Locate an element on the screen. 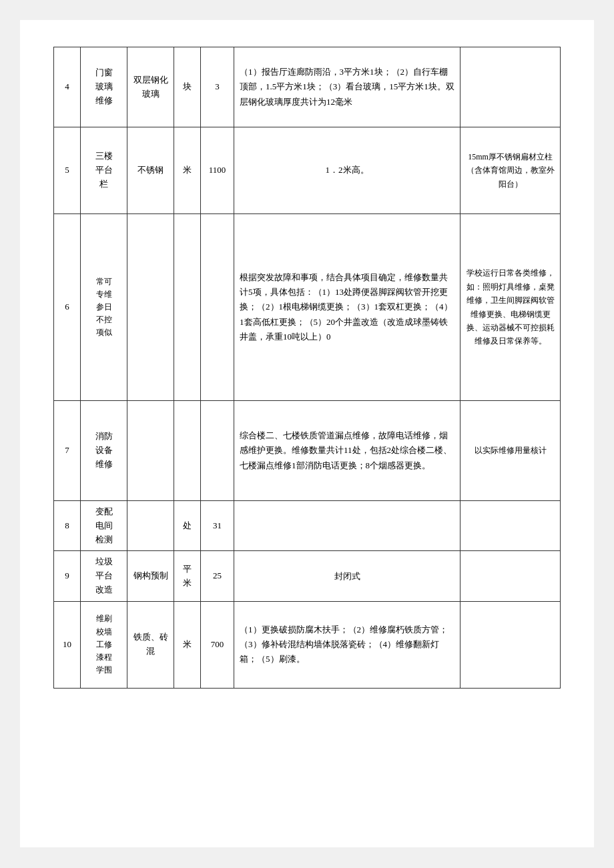 The width and height of the screenshot is (614, 868). cell-no: 5 is located at coordinates (67, 171).